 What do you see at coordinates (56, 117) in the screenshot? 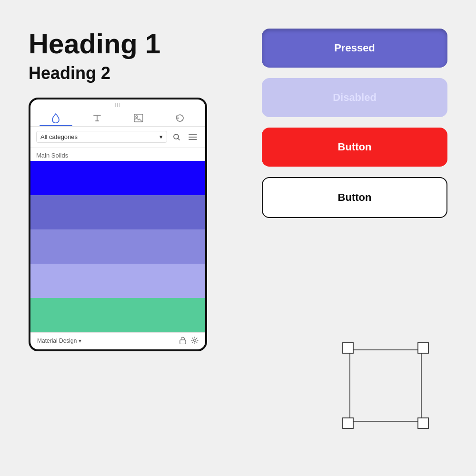
I see `phone-tab-color` at bounding box center [56, 117].